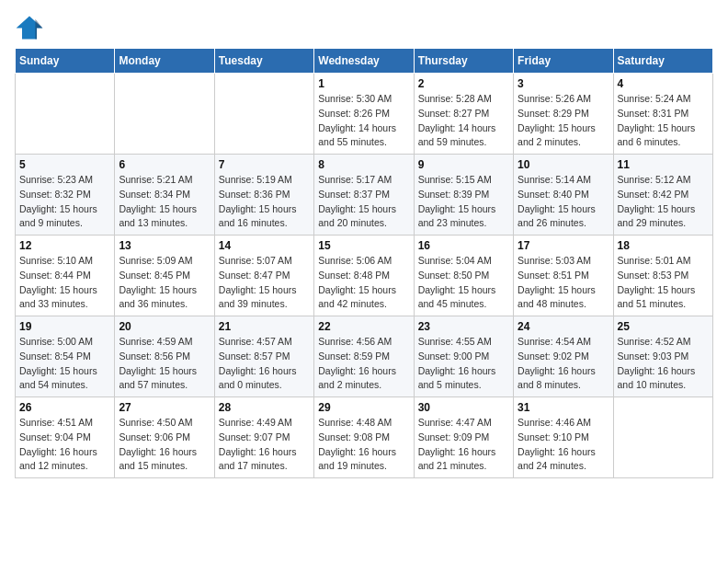 This screenshot has height=563, width=728. What do you see at coordinates (463, 84) in the screenshot?
I see `day-number: 2` at bounding box center [463, 84].